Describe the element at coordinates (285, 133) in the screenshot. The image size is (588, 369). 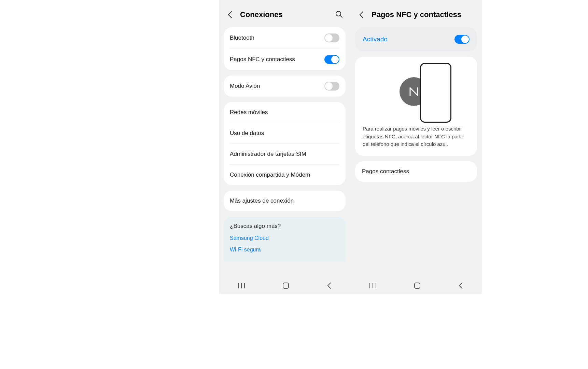
I see `data-usage-row: Uso de datos` at that location.